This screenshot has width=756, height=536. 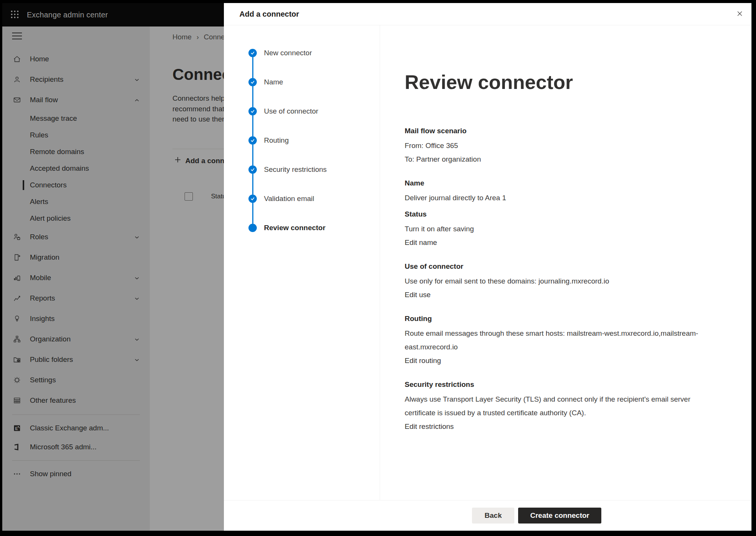 What do you see at coordinates (314, 53) in the screenshot?
I see `step-new-connector: New connector` at bounding box center [314, 53].